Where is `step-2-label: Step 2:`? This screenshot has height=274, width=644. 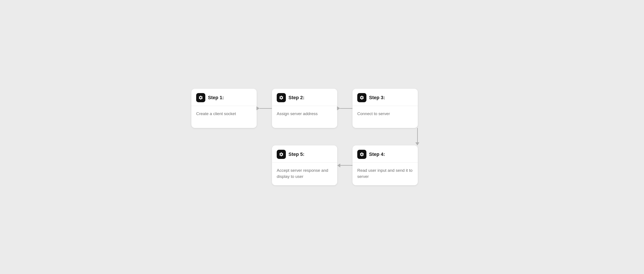
step-2-label: Step 2: is located at coordinates (296, 98).